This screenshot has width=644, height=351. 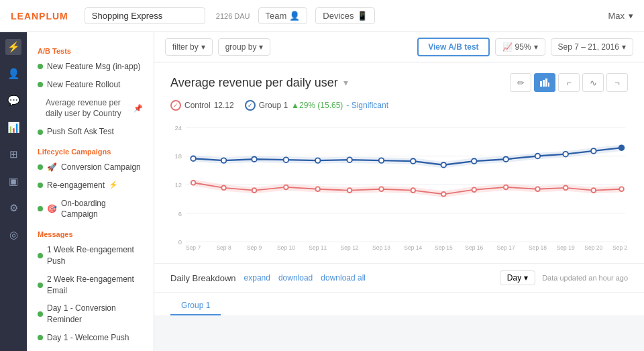 What do you see at coordinates (180, 213) in the screenshot?
I see `svg-text: 6` at bounding box center [180, 213].